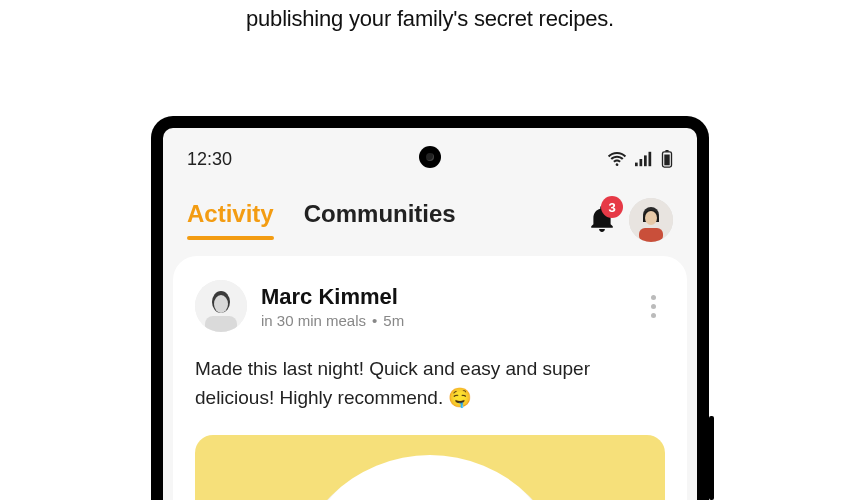 This screenshot has height=500, width=860. What do you see at coordinates (221, 306) in the screenshot?
I see `post-author-avatar` at bounding box center [221, 306].